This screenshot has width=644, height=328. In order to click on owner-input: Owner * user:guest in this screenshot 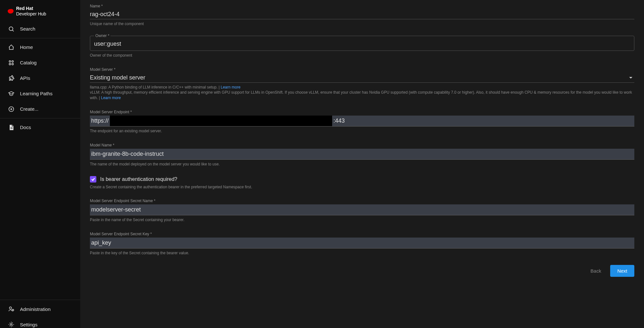, I will do `click(362, 43)`.